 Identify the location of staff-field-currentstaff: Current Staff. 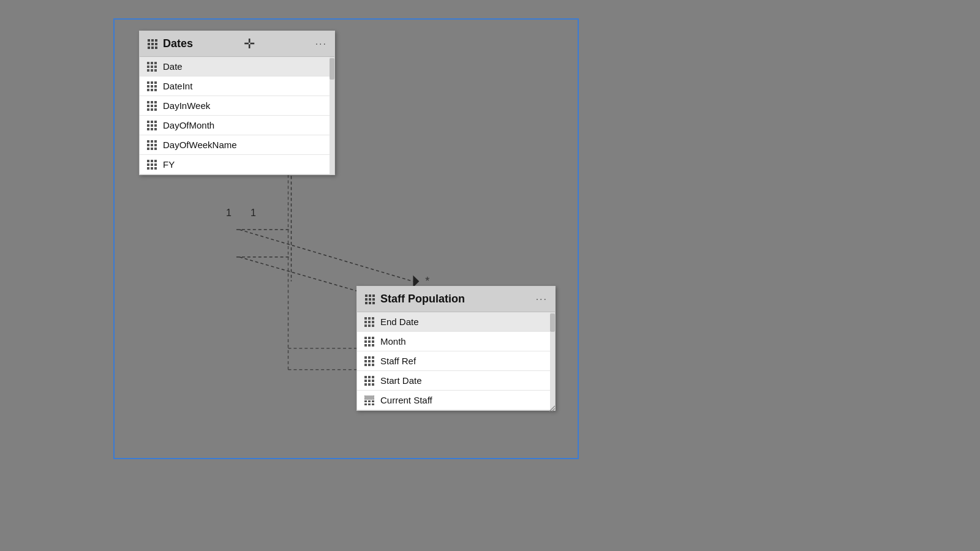
(456, 400).